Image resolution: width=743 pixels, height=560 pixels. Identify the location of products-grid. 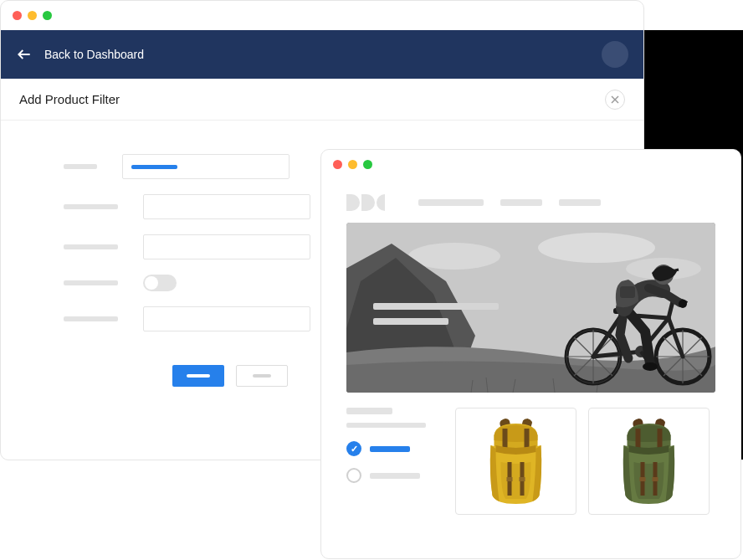
(582, 461).